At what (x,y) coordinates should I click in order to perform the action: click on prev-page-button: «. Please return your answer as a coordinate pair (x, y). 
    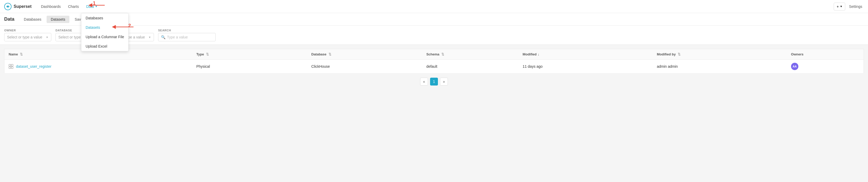
    Looking at the image, I should click on (424, 81).